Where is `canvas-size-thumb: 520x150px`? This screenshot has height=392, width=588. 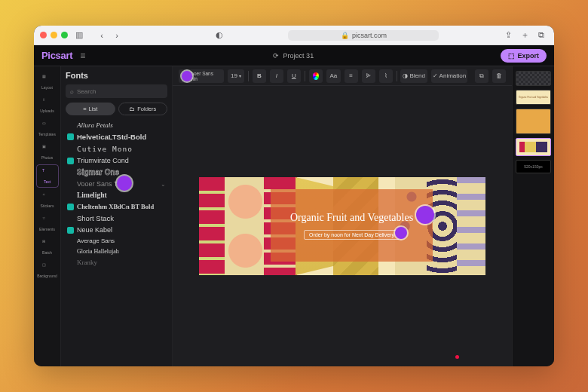
canvas-size-thumb: 520x150px is located at coordinates (534, 167).